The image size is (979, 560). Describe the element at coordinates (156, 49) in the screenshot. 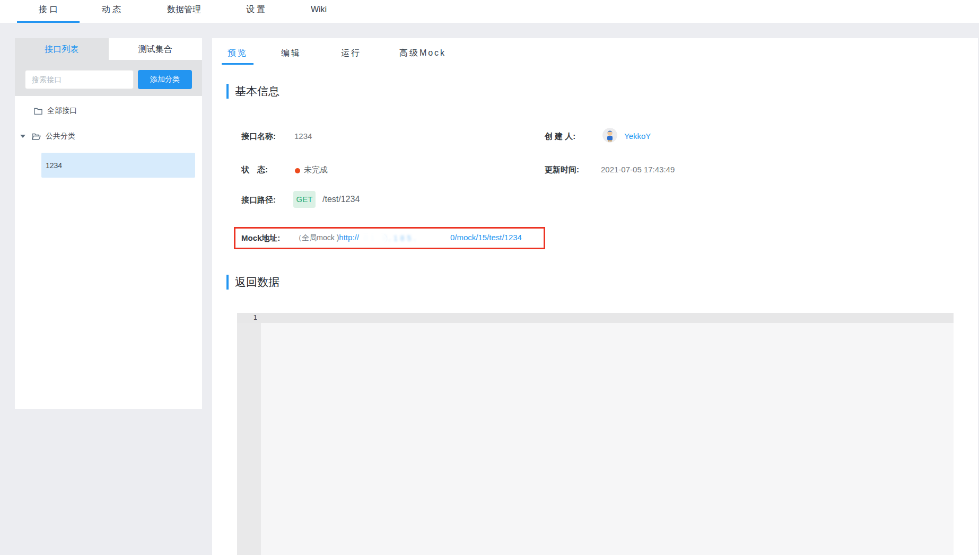

I see `sidebar-tab-test-collection: 测试集合` at that location.